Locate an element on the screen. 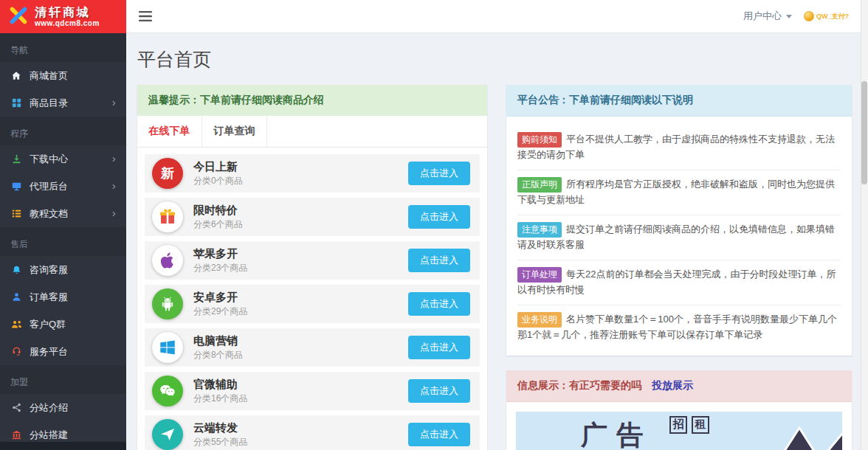 This screenshot has height=450, width=868. logo-title: 清轩商城 is located at coordinates (67, 13).